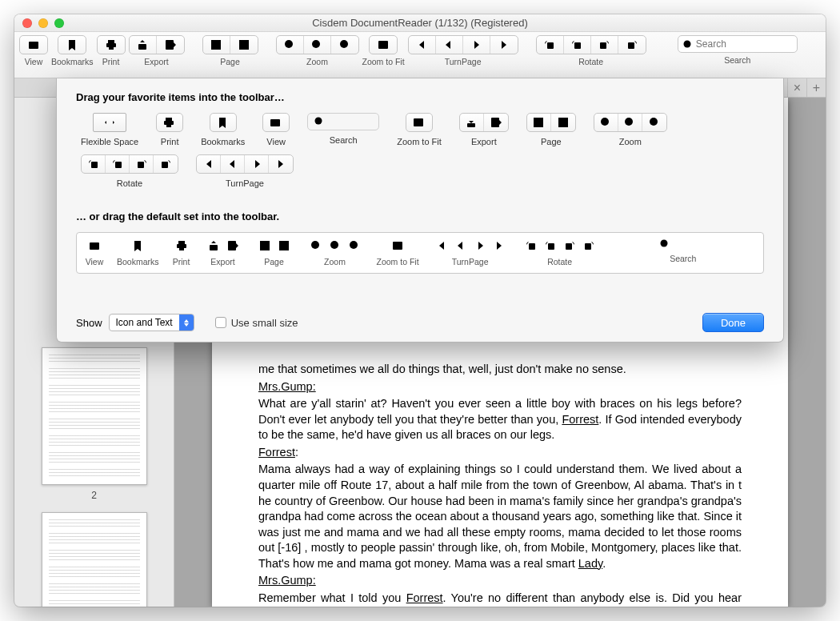 This screenshot has height=621, width=840. What do you see at coordinates (500, 515) in the screenshot?
I see `doc-text: Mama always had a way of explaining thin…` at bounding box center [500, 515].